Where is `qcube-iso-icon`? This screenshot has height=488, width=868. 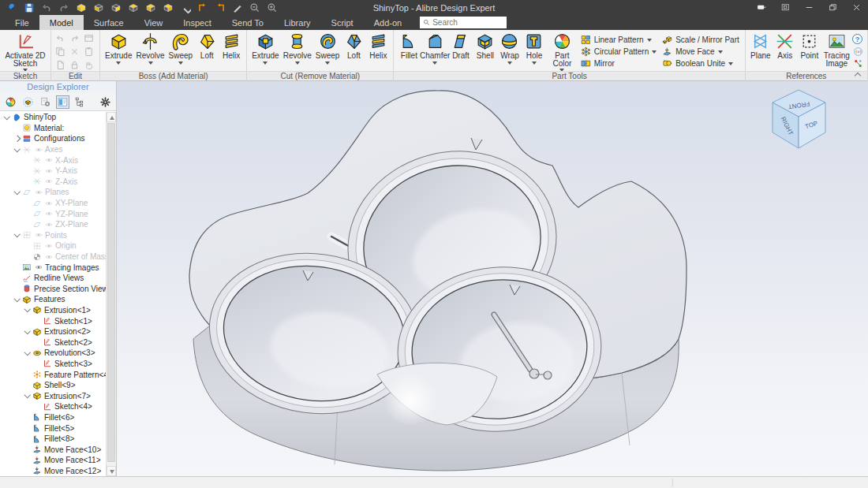 qcube-iso-icon is located at coordinates (168, 8).